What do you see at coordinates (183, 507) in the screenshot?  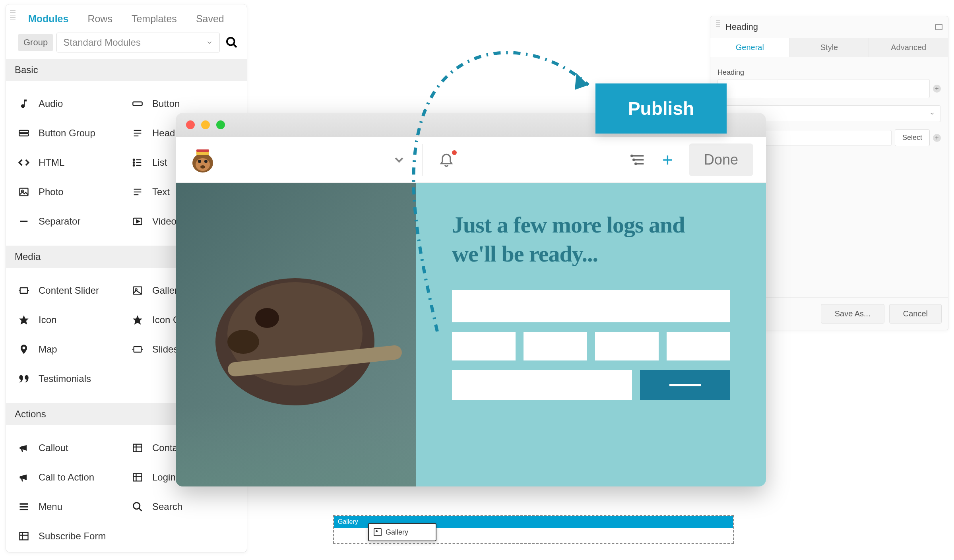 I see `module-search: Search` at bounding box center [183, 507].